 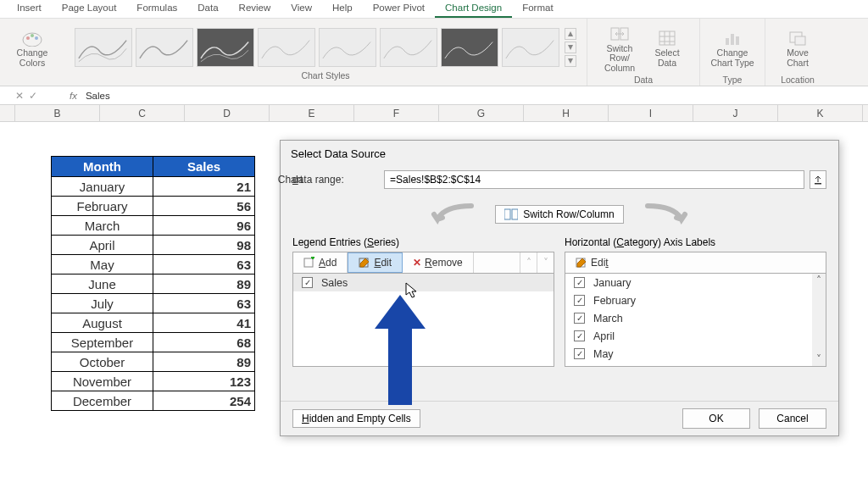 I want to click on header-month: Month, so click(x=103, y=167).